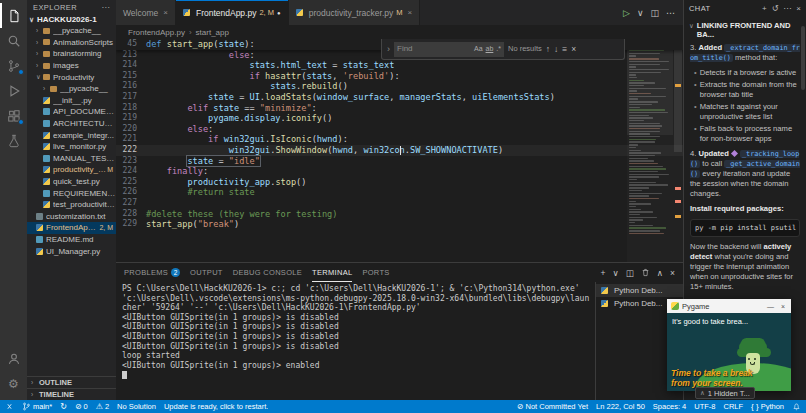 Image resolution: width=806 pixels, height=413 pixels. What do you see at coordinates (72, 382) in the screenshot?
I see `section-outline: ›OUTLINE` at bounding box center [72, 382].